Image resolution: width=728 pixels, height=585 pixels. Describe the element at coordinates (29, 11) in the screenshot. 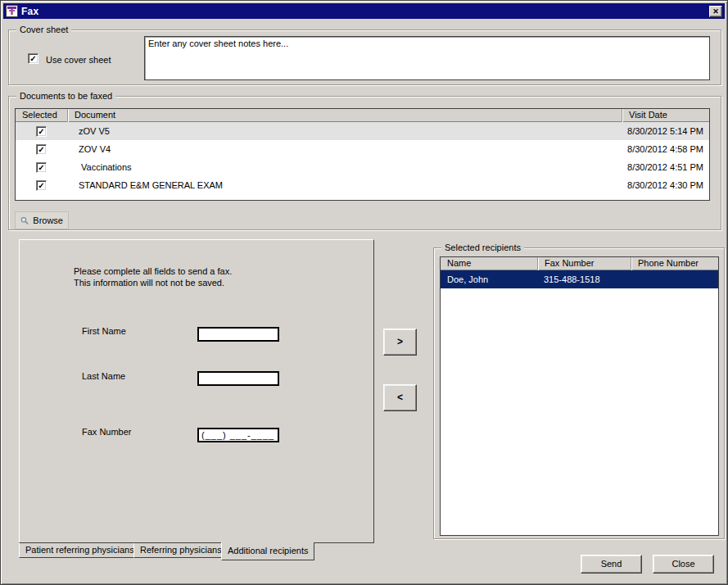

I see `window-title: Fax` at that location.